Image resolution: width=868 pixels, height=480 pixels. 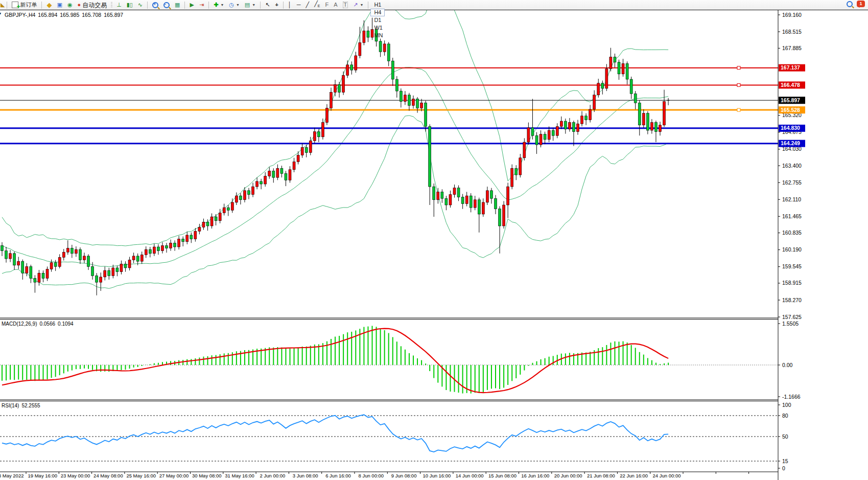 I want to click on cursor-button: ↖, so click(x=268, y=5).